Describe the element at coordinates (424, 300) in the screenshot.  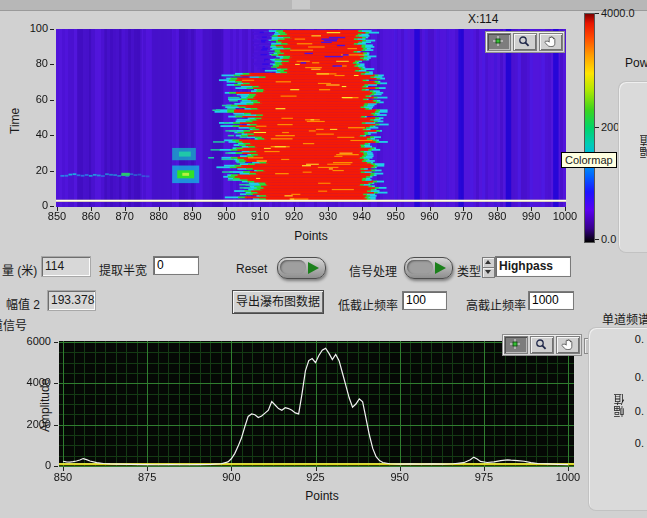
I see `low-cutoff-input` at that location.